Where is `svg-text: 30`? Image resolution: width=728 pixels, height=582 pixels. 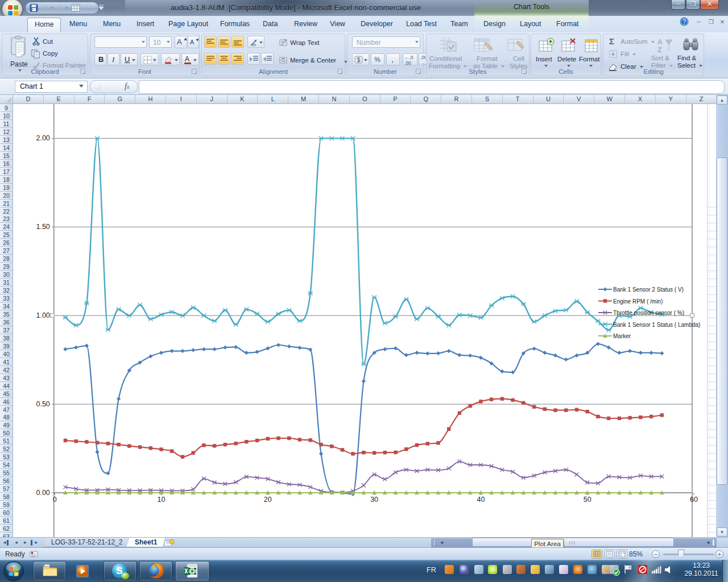 svg-text: 30 is located at coordinates (374, 500).